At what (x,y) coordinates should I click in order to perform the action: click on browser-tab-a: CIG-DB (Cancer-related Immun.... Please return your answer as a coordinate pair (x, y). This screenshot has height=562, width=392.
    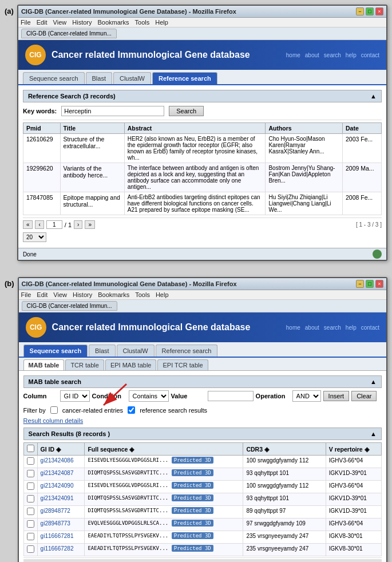
    Looking at the image, I should click on (69, 33).